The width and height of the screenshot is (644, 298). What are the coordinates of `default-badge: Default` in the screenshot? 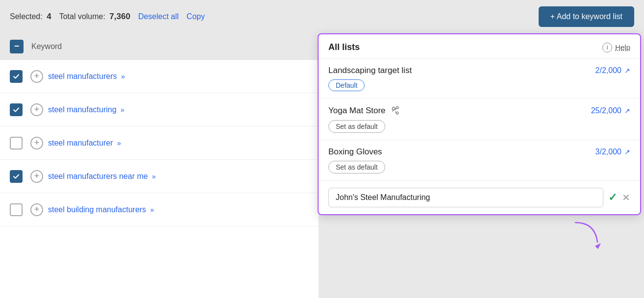 It's located at (347, 85).